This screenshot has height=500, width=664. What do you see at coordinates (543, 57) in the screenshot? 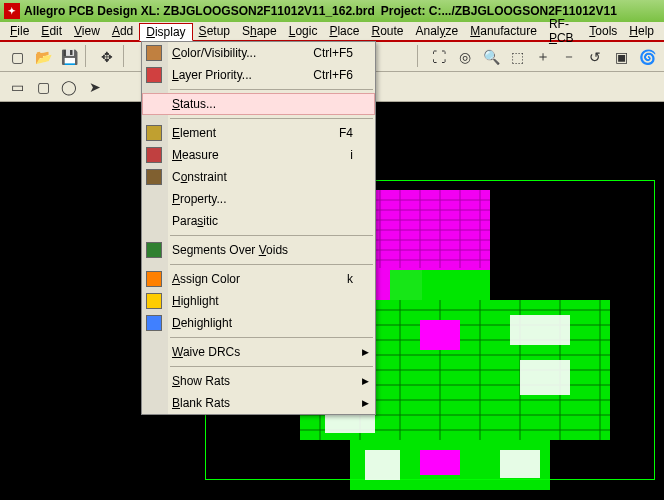
I see `zoom-in-icon: ＋` at bounding box center [543, 57].